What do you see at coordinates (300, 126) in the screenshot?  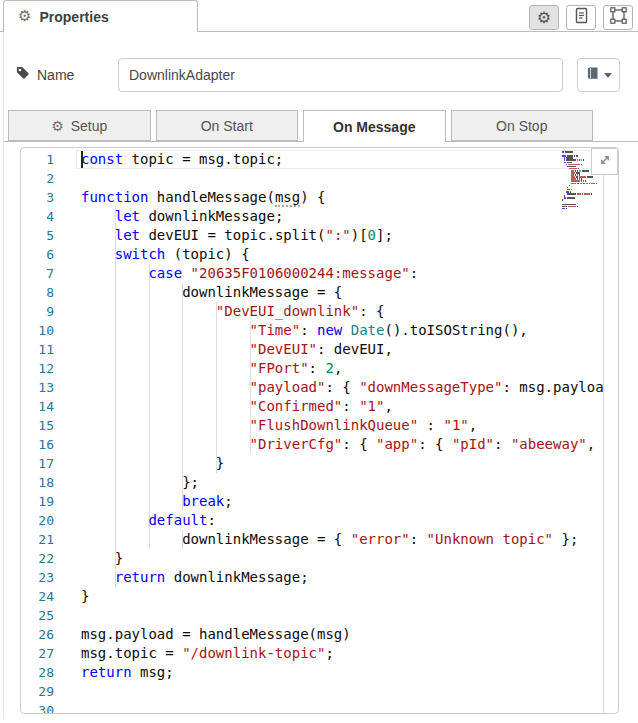 I see `function-tabs: ⚙SetupOn StartOn MessageOn Stop` at bounding box center [300, 126].